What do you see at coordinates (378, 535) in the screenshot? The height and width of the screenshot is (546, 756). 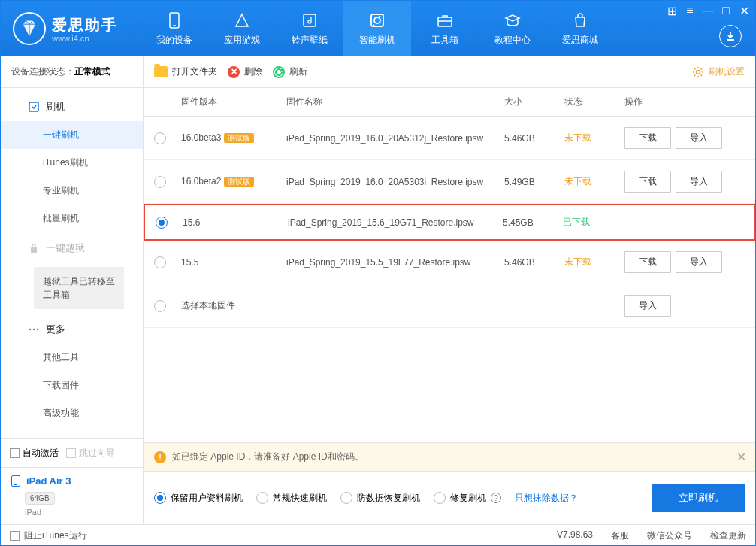 I see `statusbar: 阻止iTunes运行 V7.98.63 客服 微信公众号 检查更新` at bounding box center [378, 535].